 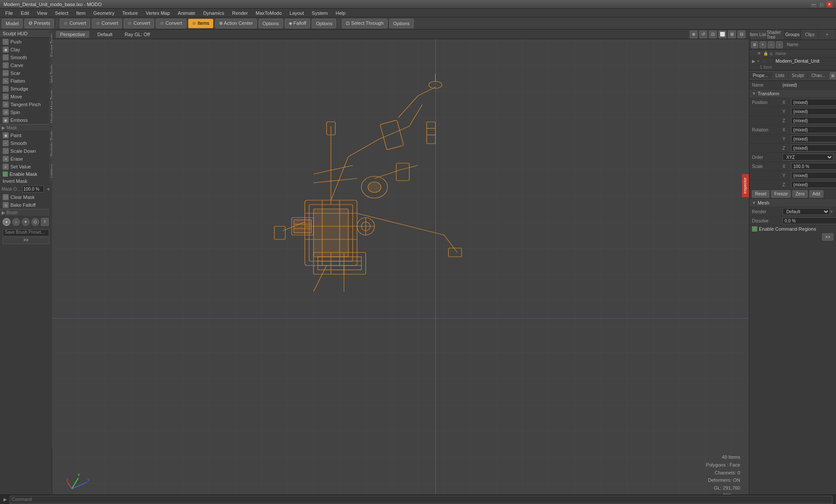 What do you see at coordinates (75, 24) in the screenshot?
I see `convert-button-1: ☆ Convert` at bounding box center [75, 24].